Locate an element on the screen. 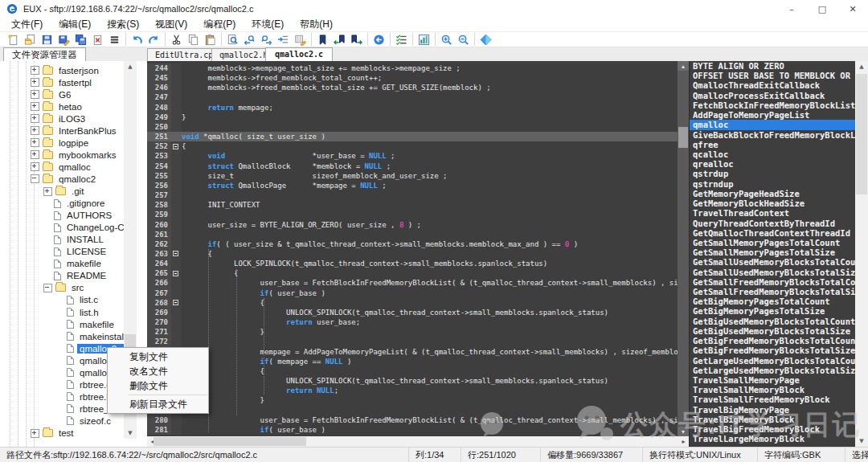 The height and width of the screenshot is (462, 868). tree-item-ChangeLog-CN: ChangeLog-CN is located at coordinates (88, 228).